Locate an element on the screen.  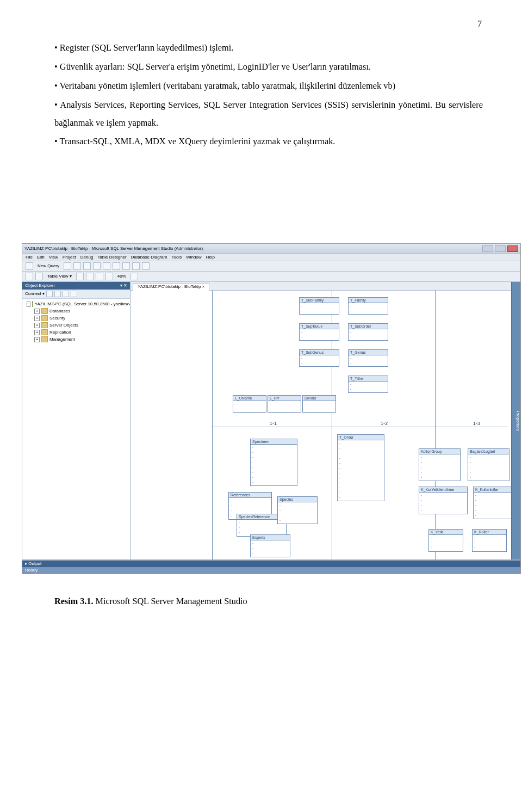
properties-tab: Properties is located at coordinates (515, 421).